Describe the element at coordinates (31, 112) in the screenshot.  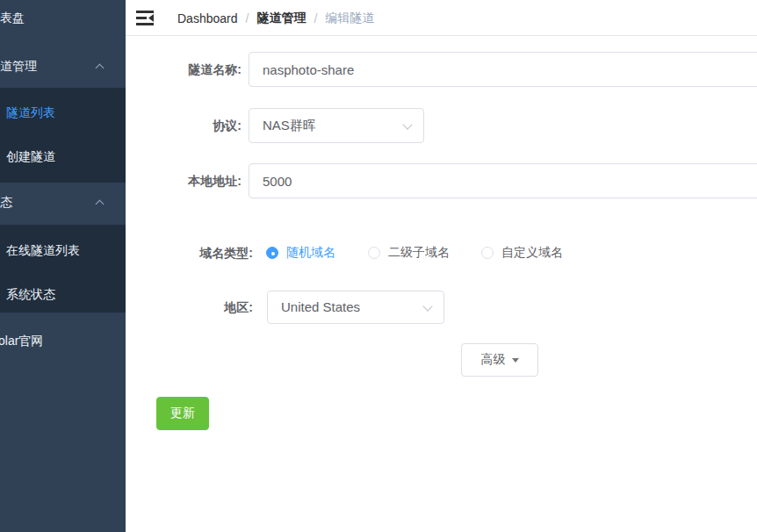
I see `sidebar-item-label: 隧道列表` at that location.